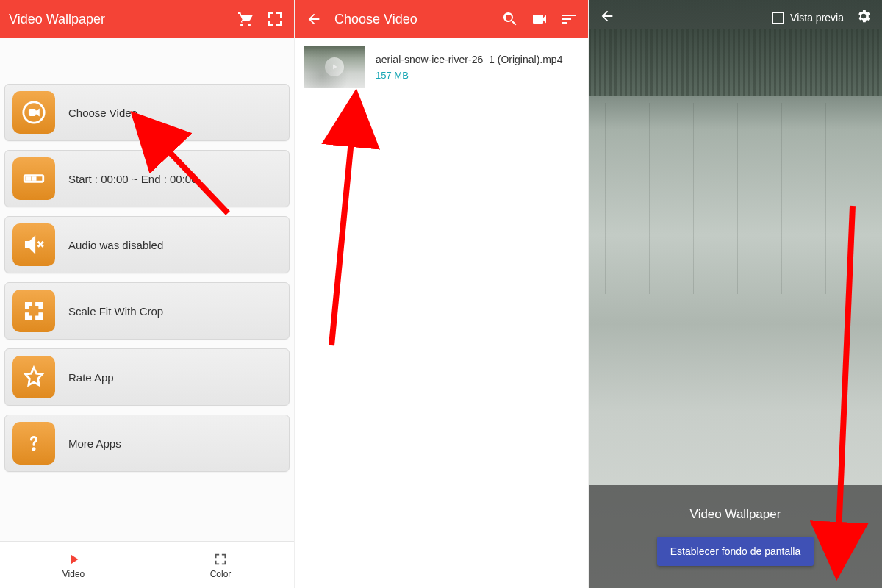  I want to click on video-size: 157 MB, so click(469, 75).